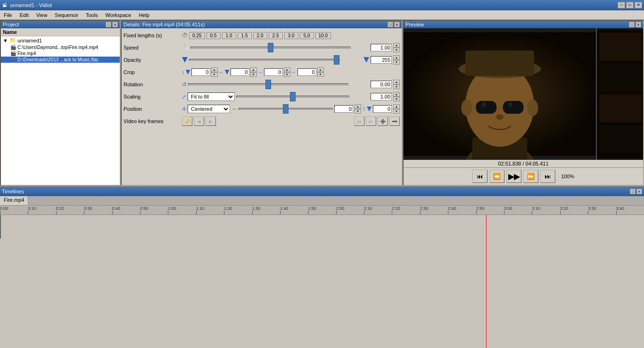 The width and height of the screenshot is (644, 348). What do you see at coordinates (323, 36) in the screenshot?
I see `fixed-len-10.0: 10.0` at bounding box center [323, 36].